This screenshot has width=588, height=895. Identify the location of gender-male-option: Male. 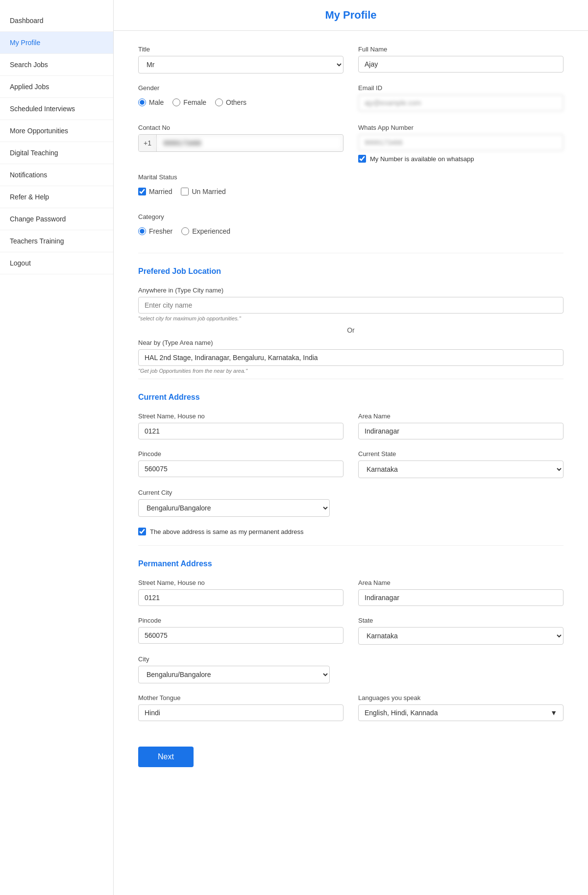
(151, 102).